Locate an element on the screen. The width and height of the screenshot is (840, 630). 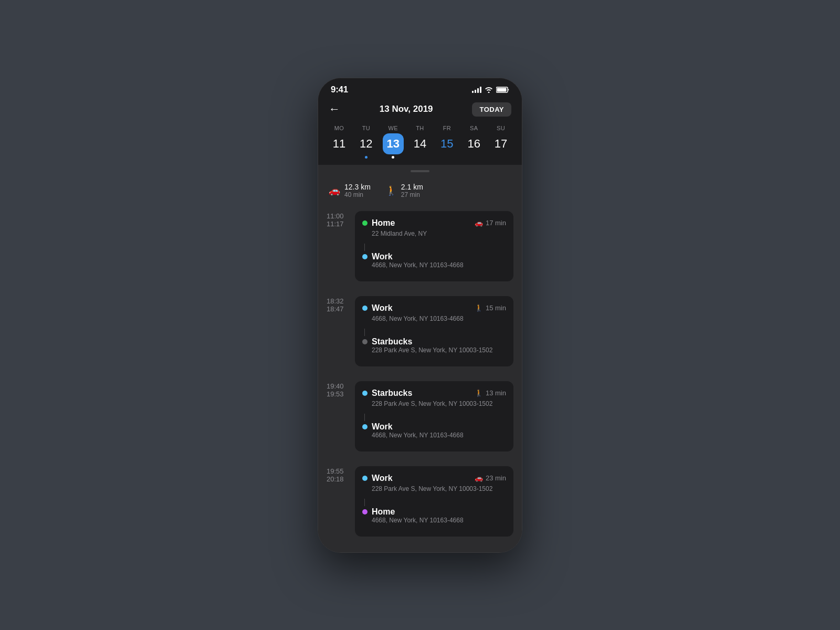
drive-distance: 12.3 km is located at coordinates (358, 187).